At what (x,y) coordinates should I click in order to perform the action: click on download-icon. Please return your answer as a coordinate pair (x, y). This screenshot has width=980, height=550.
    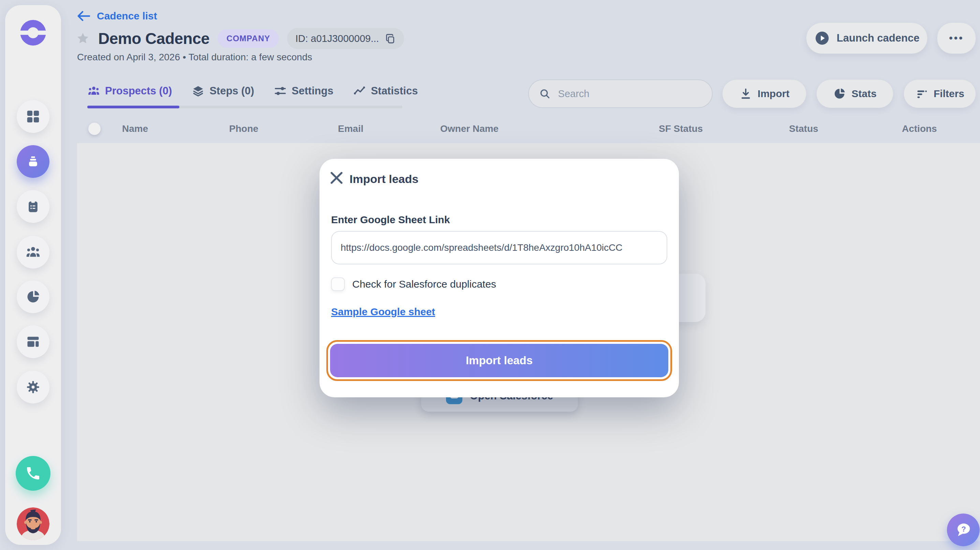
    Looking at the image, I should click on (746, 94).